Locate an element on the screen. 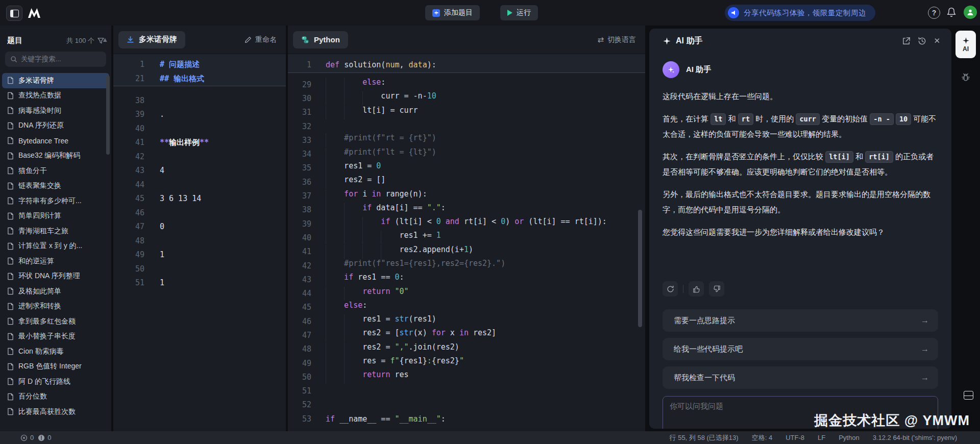 This screenshot has width=980, height=444. code-line: 44return "0" is located at coordinates (467, 293).